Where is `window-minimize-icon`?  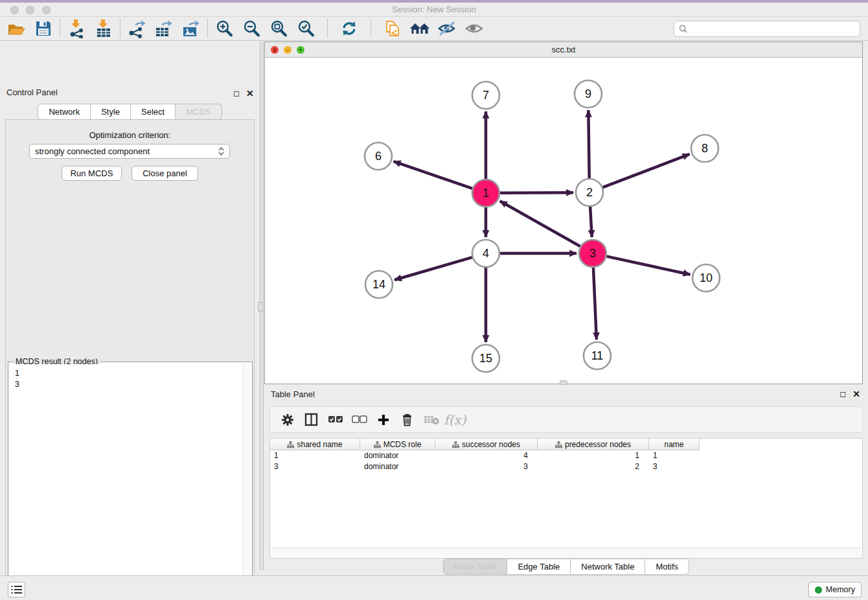
window-minimize-icon is located at coordinates (30, 10).